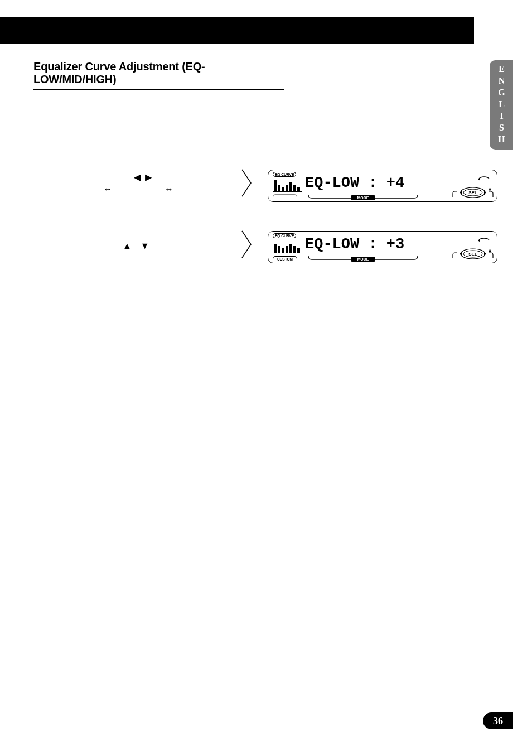  What do you see at coordinates (257, 248) in the screenshot?
I see `step-2-row: ▲ ▼ EQ CURVE CUSTOM EQ-LOW : +3 MODE` at bounding box center [257, 248].